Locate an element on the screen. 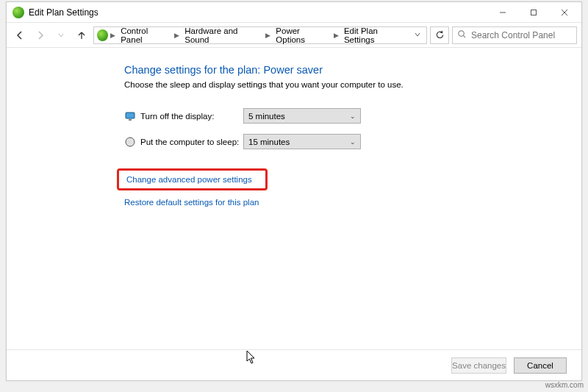 Image resolution: width=588 pixels, height=392 pixels. back-button is located at coordinates (20, 35).